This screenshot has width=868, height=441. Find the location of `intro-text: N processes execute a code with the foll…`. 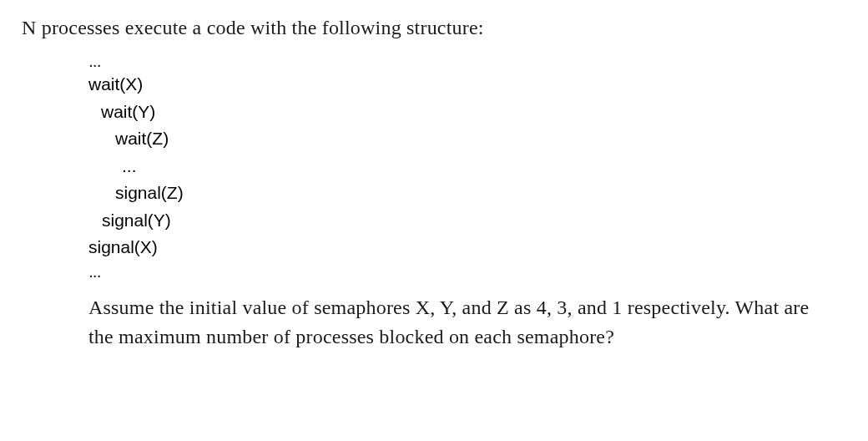

intro-text: N processes execute a code with the foll… is located at coordinates (427, 28).